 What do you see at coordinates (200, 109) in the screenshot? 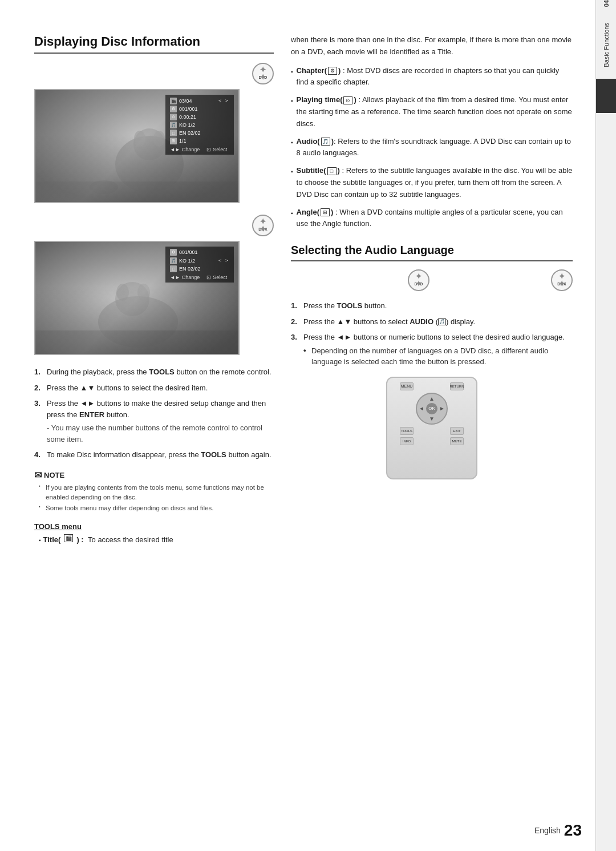
I see `overlay-row-chapter: ⚙ 001/001` at bounding box center [200, 109].